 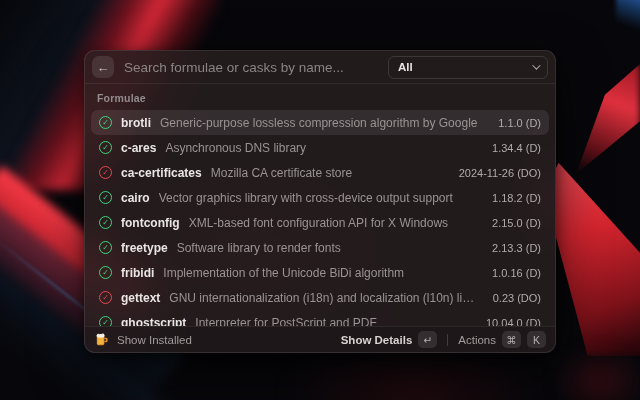 What do you see at coordinates (377, 340) in the screenshot?
I see `show-details-button: Show Details` at bounding box center [377, 340].